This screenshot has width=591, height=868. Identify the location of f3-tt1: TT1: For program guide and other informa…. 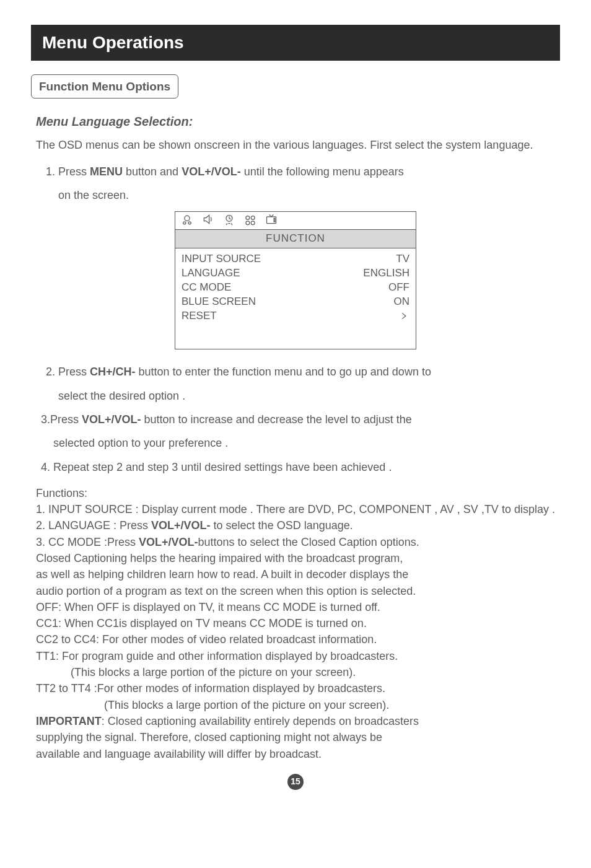
(298, 656).